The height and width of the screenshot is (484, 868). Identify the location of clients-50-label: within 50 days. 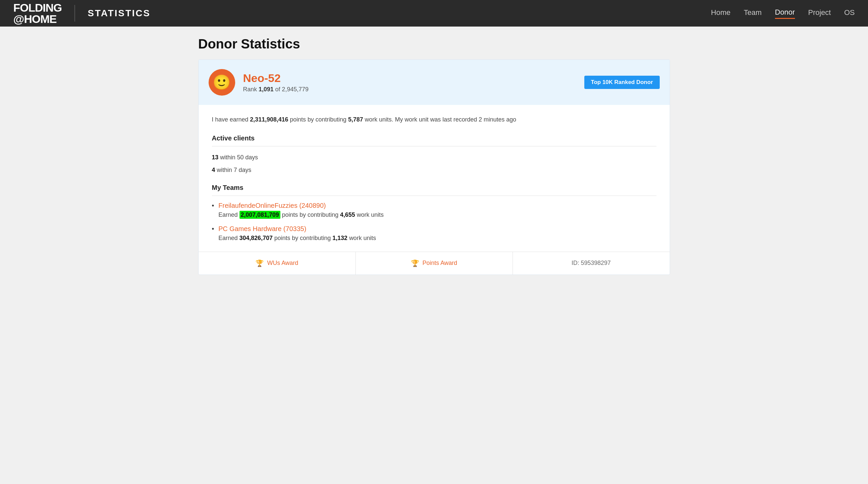
(239, 157).